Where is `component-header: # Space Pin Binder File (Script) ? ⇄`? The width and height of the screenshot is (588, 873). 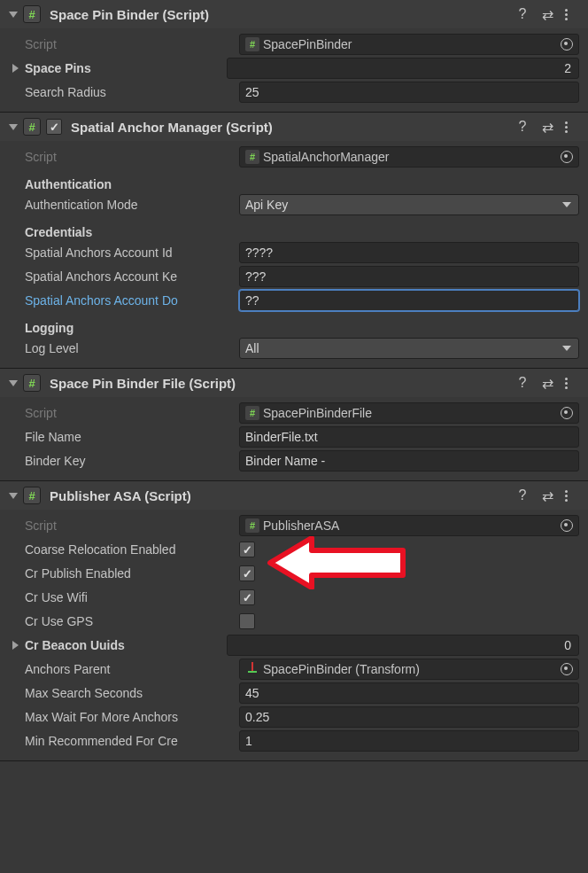 component-header: # Space Pin Binder File (Script) ? ⇄ is located at coordinates (294, 383).